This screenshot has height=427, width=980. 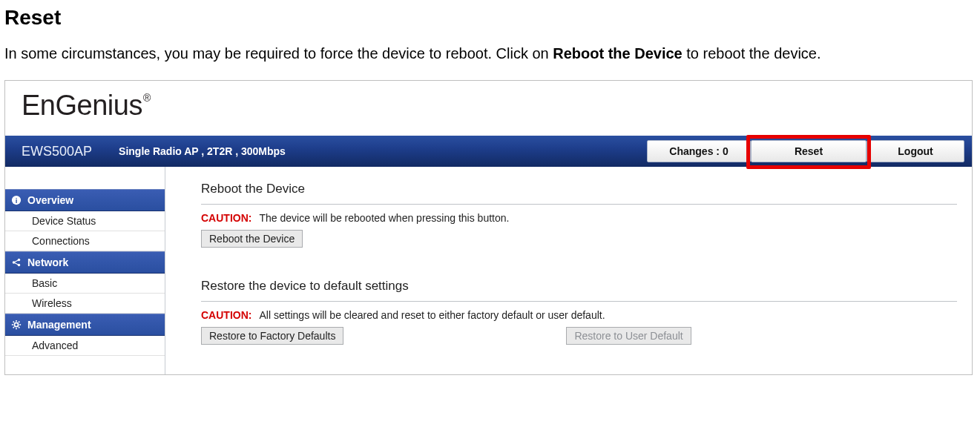 I want to click on restore-caution: CAUTION:All settings will be cleared and…, so click(x=579, y=315).